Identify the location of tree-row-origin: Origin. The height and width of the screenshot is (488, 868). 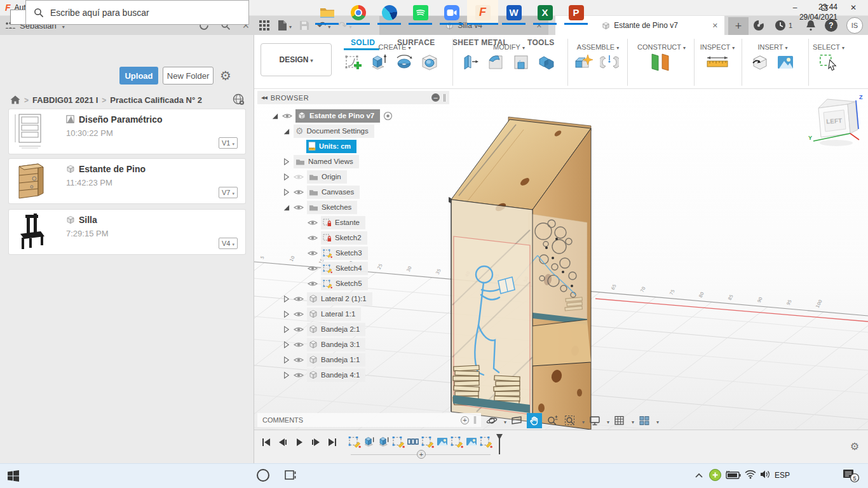
(302, 177).